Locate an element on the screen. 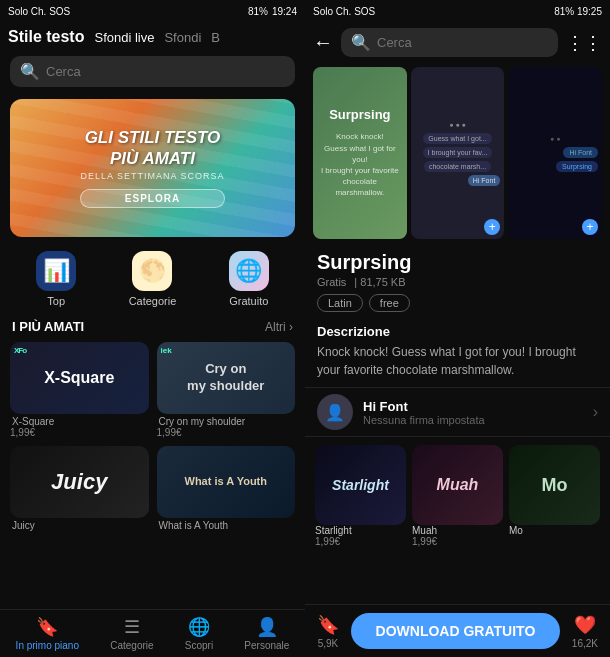  starlight-text: Starlight is located at coordinates (360, 485).